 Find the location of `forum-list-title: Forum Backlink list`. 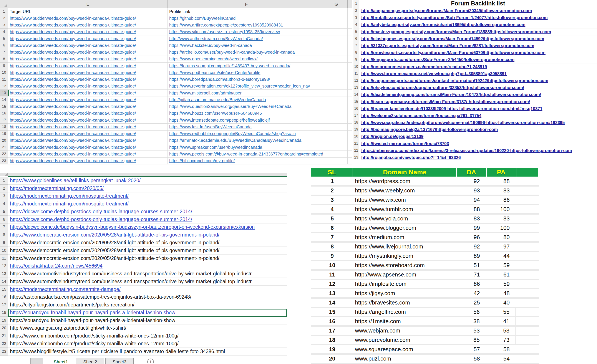

forum-list-title: Forum Backlink list is located at coordinates (478, 4).